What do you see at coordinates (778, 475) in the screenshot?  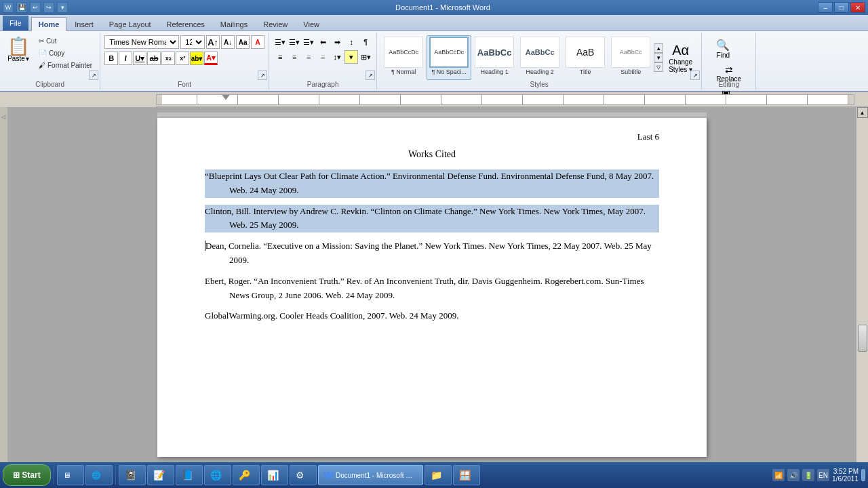 I see `network-icon: 📶` at bounding box center [778, 475].